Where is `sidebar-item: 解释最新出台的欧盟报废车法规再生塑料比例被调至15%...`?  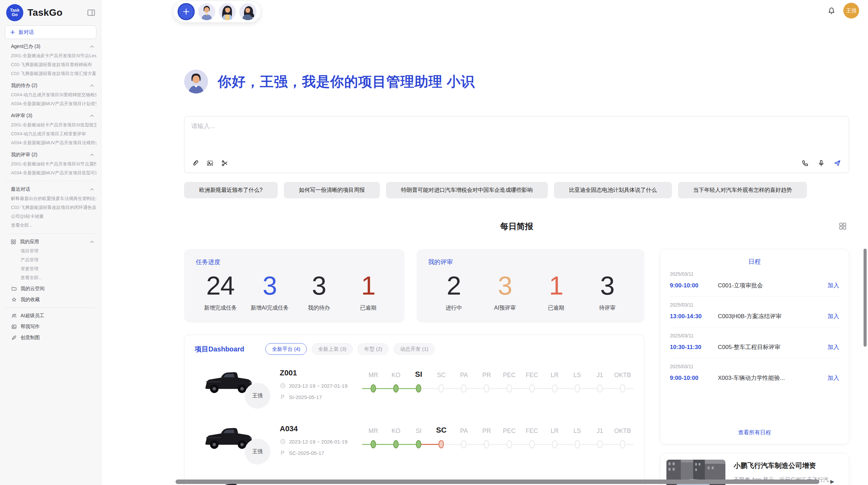 sidebar-item: 解释最新出台的欧盟报废车法规再生塑料比例被调至15%... is located at coordinates (51, 199).